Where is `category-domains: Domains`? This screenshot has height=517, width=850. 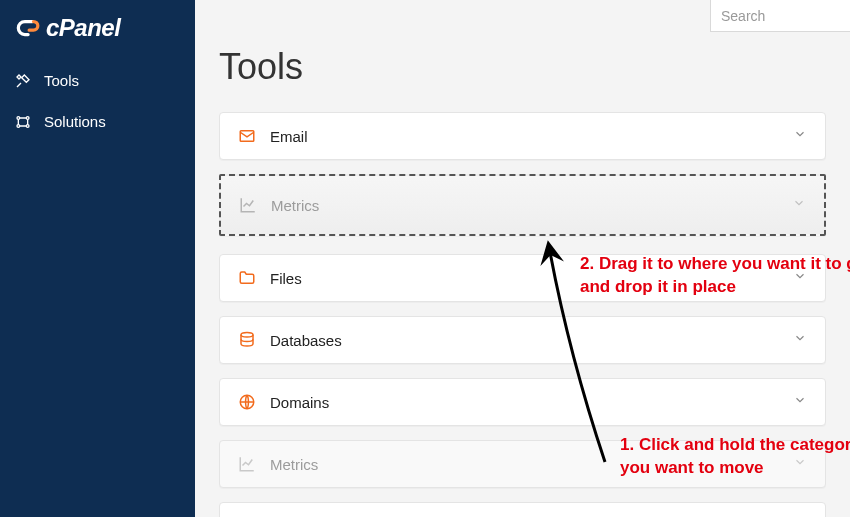
category-domains: Domains is located at coordinates (522, 402).